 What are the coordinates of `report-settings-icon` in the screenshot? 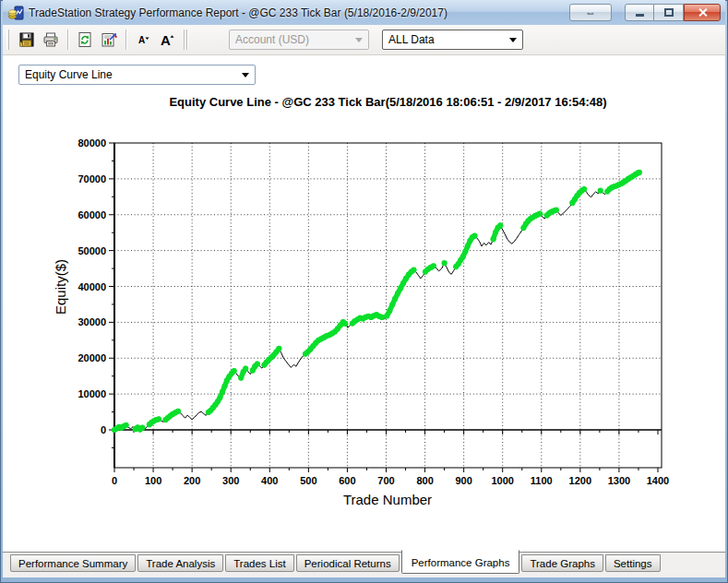 It's located at (109, 40).